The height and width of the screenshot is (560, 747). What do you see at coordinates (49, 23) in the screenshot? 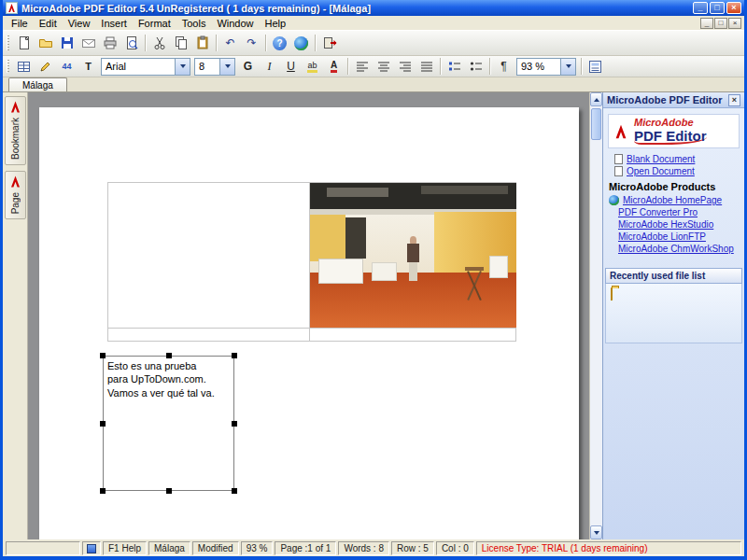
I see `menu-edit: Edit` at bounding box center [49, 23].